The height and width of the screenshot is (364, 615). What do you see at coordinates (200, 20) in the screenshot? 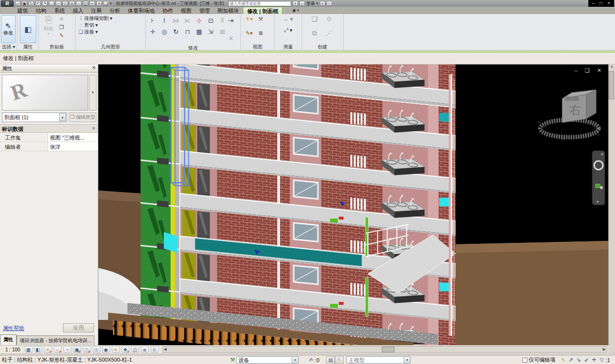
I see `split-icon: ⊹` at bounding box center [200, 20].